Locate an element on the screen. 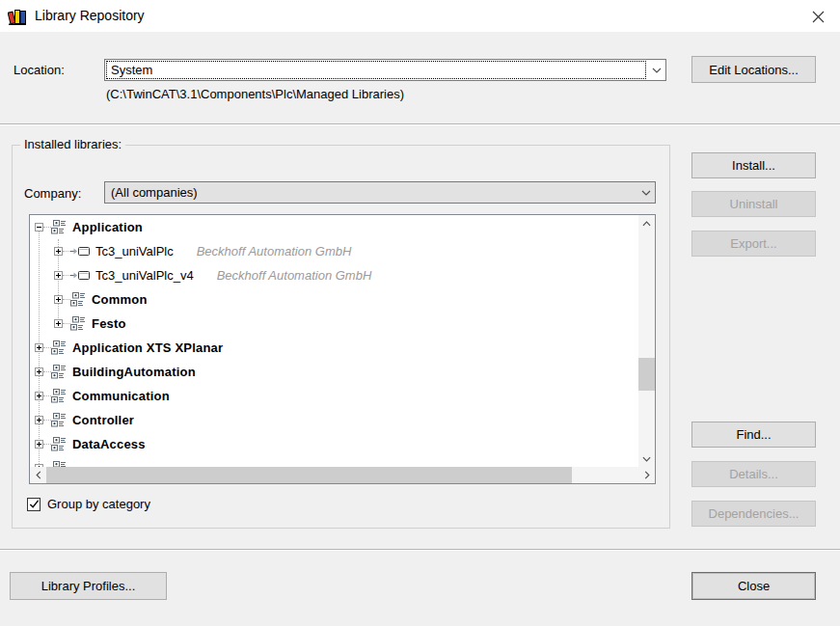 This screenshot has height=626, width=840. tree-item-label: Communication is located at coordinates (122, 395).